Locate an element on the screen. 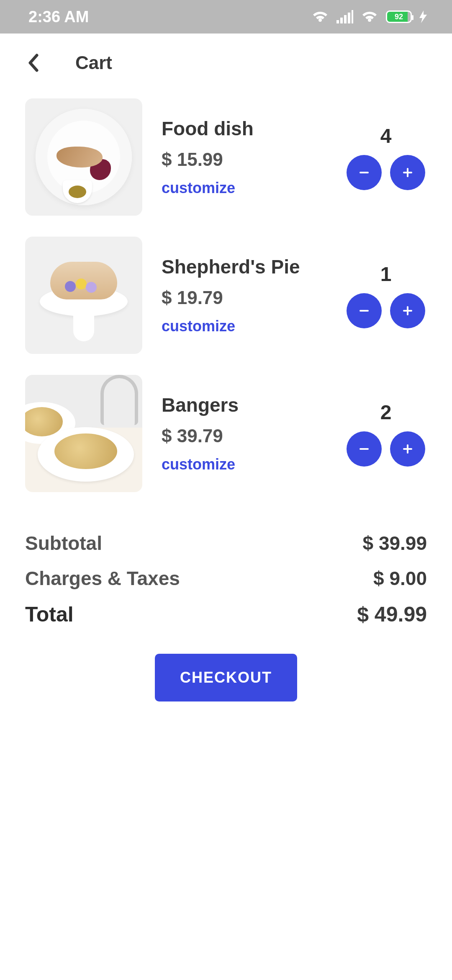 Image resolution: width=452 pixels, height=980 pixels. charges-label: Charges & Taxes is located at coordinates (103, 578).